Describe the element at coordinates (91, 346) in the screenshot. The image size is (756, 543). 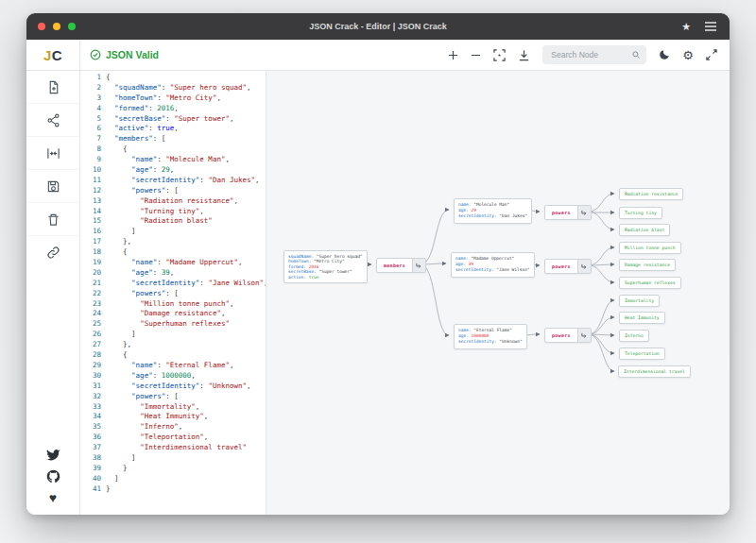
I see `line-number: 27` at that location.